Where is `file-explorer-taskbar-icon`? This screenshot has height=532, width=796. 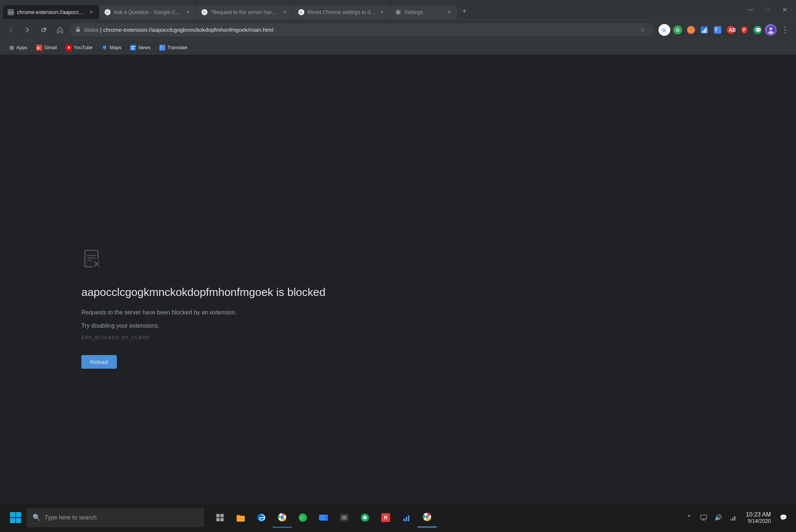
file-explorer-taskbar-icon is located at coordinates (241, 518).